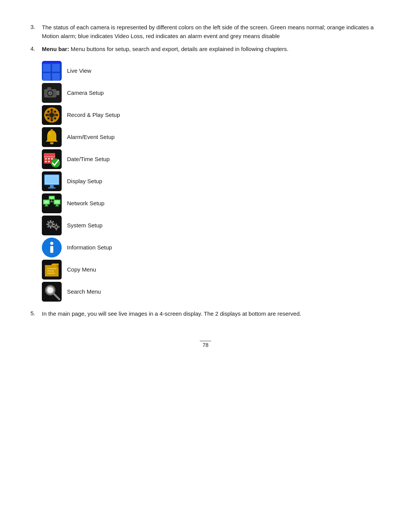 Image resolution: width=411 pixels, height=532 pixels. I want to click on menu-item-alarm-event-setup: Alarm/Event Setup, so click(211, 137).